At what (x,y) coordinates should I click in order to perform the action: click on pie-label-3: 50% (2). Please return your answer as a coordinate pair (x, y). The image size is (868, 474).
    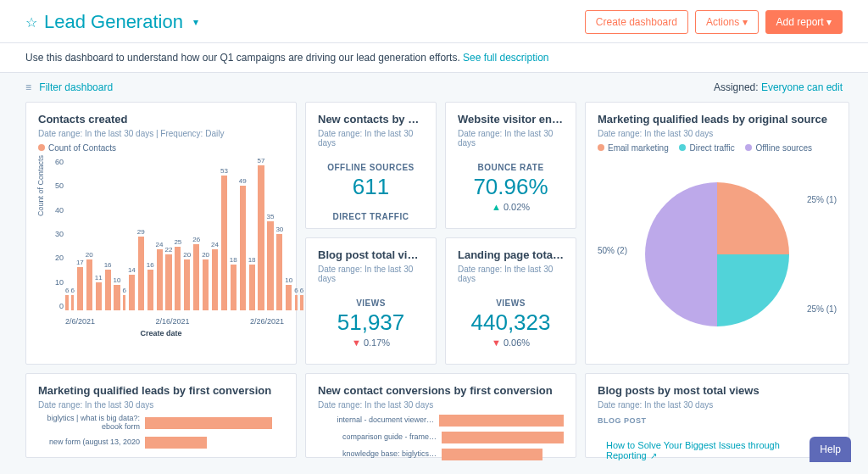
    Looking at the image, I should click on (612, 251).